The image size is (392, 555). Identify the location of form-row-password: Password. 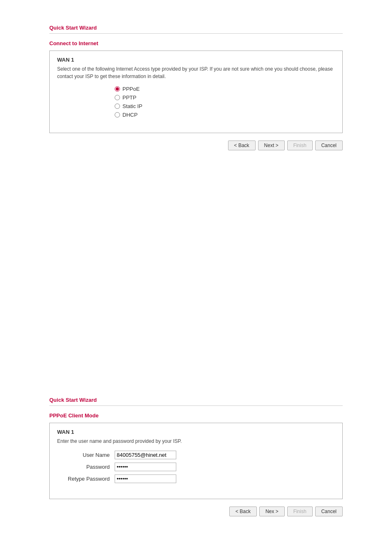
(196, 467).